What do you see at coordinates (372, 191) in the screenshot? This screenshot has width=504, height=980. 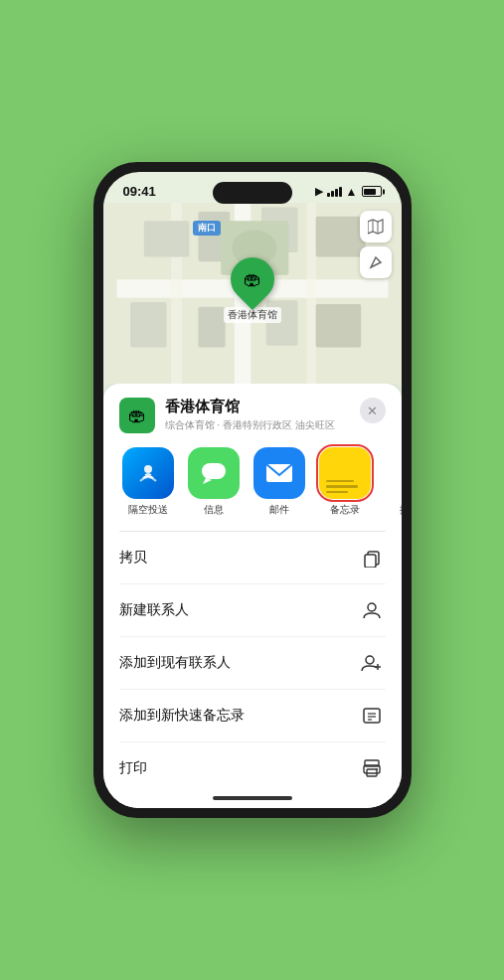 I see `battery-icon` at bounding box center [372, 191].